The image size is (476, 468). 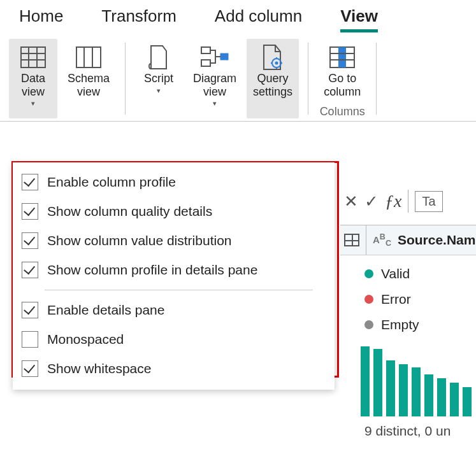 I want to click on document-gear-icon, so click(x=273, y=57).